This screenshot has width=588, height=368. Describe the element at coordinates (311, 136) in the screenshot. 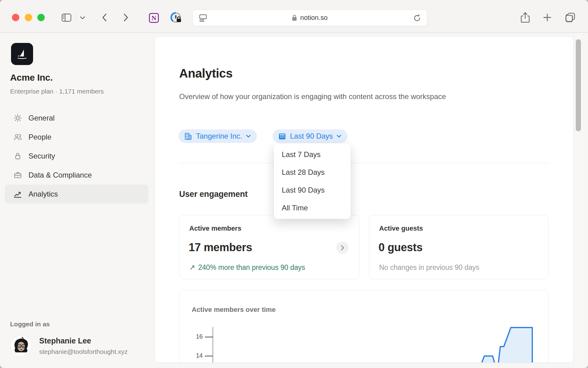

I see `date-range-filter-label: Last 90 Days` at that location.